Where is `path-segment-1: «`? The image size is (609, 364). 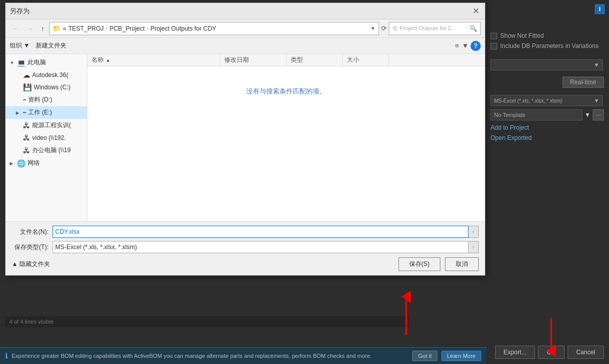
path-segment-1: « is located at coordinates (64, 29).